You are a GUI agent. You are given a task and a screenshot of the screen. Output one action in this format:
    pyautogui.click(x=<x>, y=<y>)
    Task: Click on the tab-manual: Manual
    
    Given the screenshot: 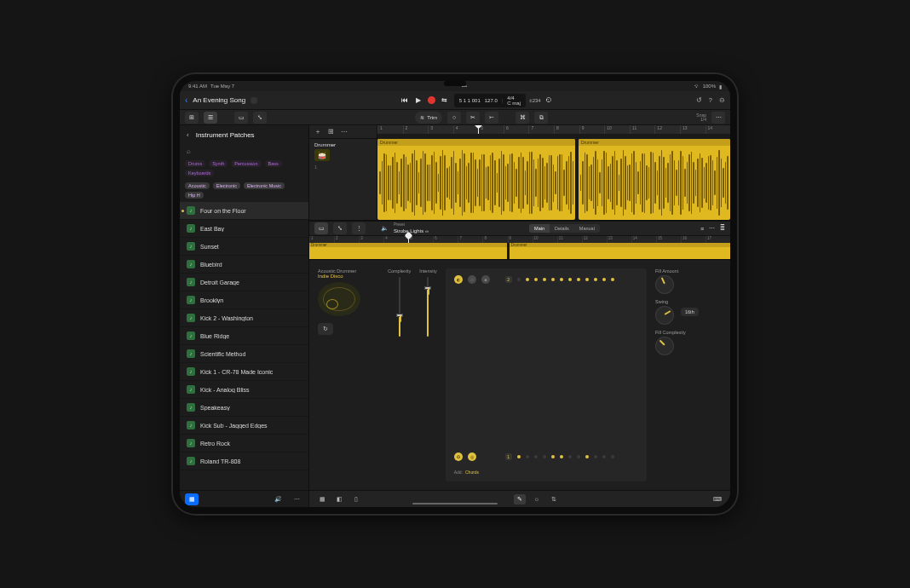 What is the action you would take?
    pyautogui.click(x=587, y=228)
    